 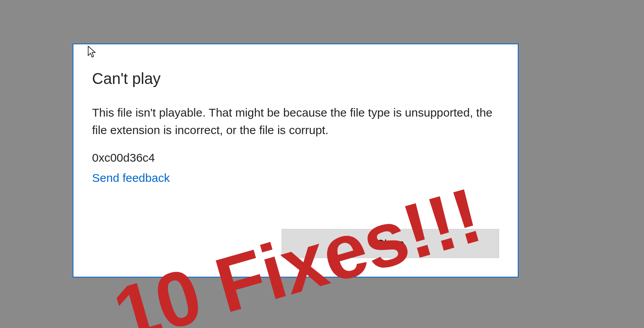 I want to click on error-code: 0xc00d36c4, so click(x=296, y=158).